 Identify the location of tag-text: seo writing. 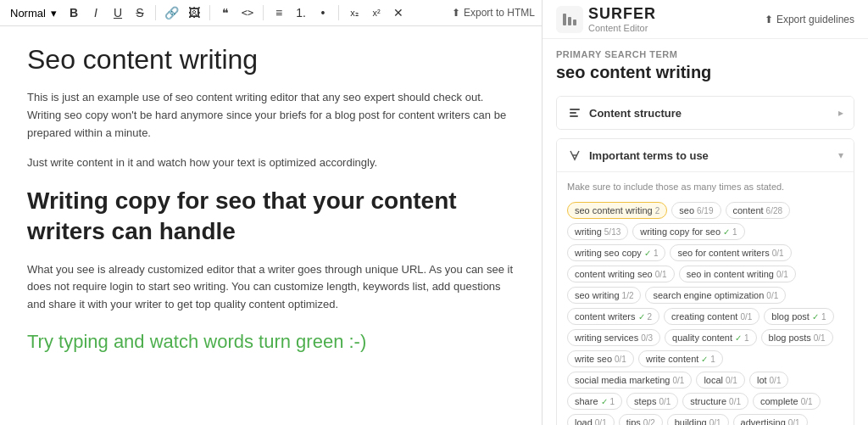
(597, 295).